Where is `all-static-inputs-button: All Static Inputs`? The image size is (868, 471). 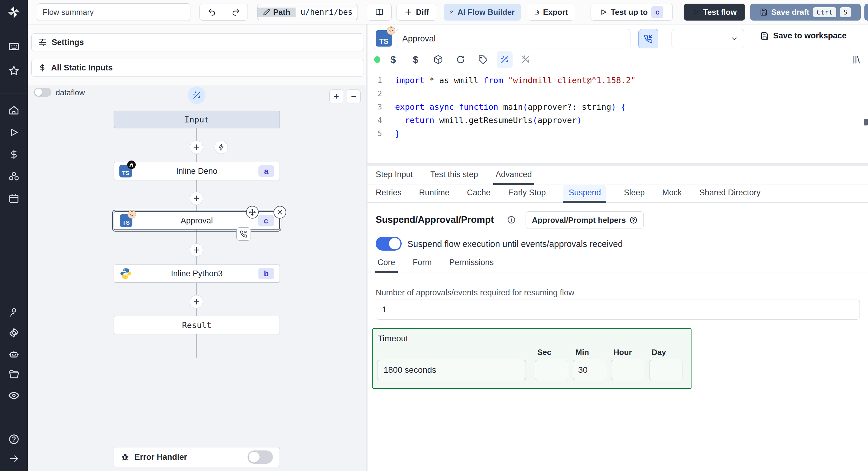 all-static-inputs-button: All Static Inputs is located at coordinates (197, 68).